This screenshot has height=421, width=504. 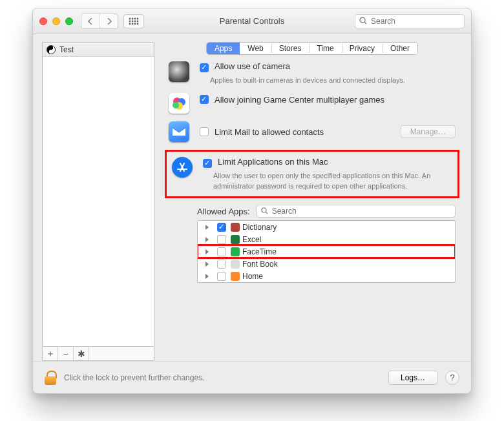 I want to click on tabs: AppsWebStoresTimePrivacyOther, so click(x=312, y=48).